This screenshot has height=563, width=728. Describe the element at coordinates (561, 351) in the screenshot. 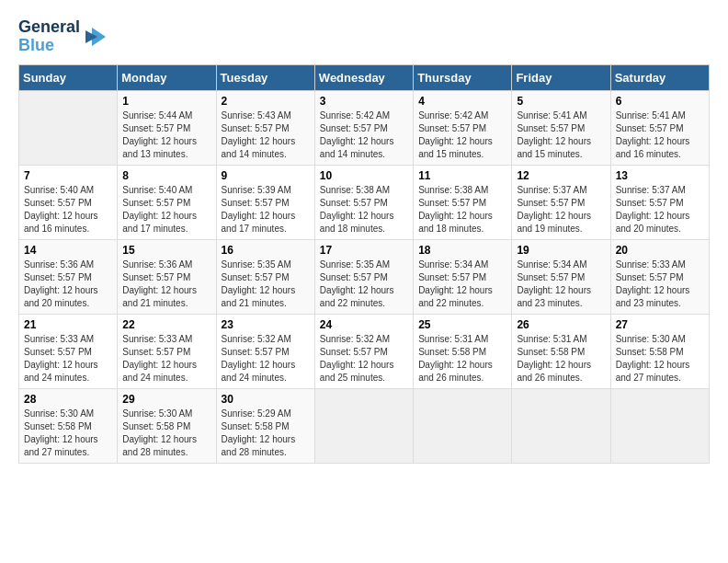

I see `calendar-cell: 26Sunrise: 5:31 AM Sunset: 5:58 PM Dayli…` at that location.